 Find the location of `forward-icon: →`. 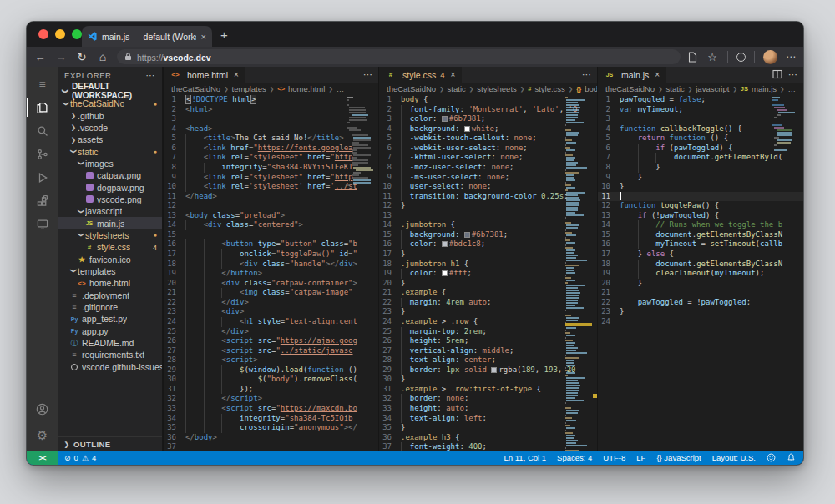

forward-icon: → is located at coordinates (61, 57).